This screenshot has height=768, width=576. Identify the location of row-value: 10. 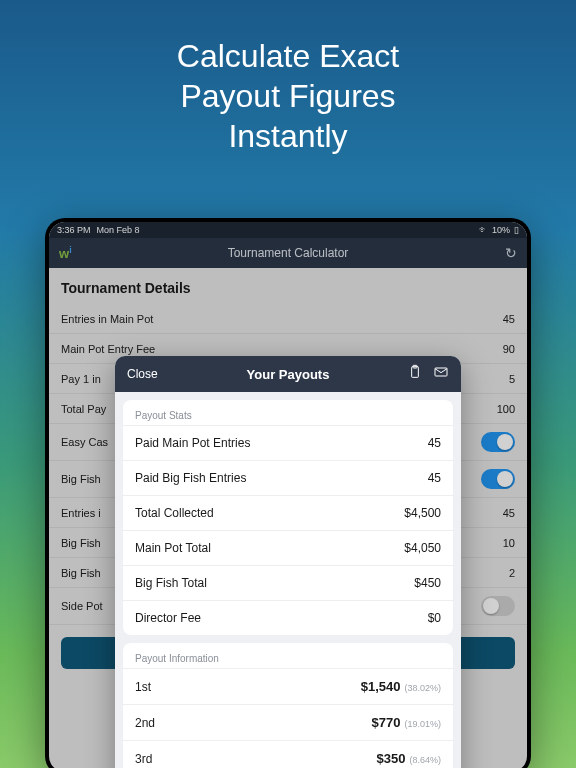
(509, 543).